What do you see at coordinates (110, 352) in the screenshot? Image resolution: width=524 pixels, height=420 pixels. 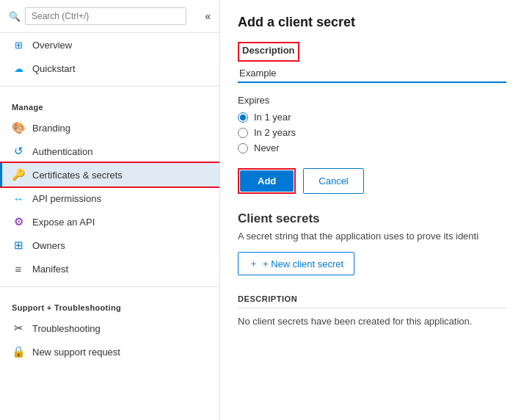 I see `sidebar-item-new-support: 🔒 New support request` at bounding box center [110, 352].